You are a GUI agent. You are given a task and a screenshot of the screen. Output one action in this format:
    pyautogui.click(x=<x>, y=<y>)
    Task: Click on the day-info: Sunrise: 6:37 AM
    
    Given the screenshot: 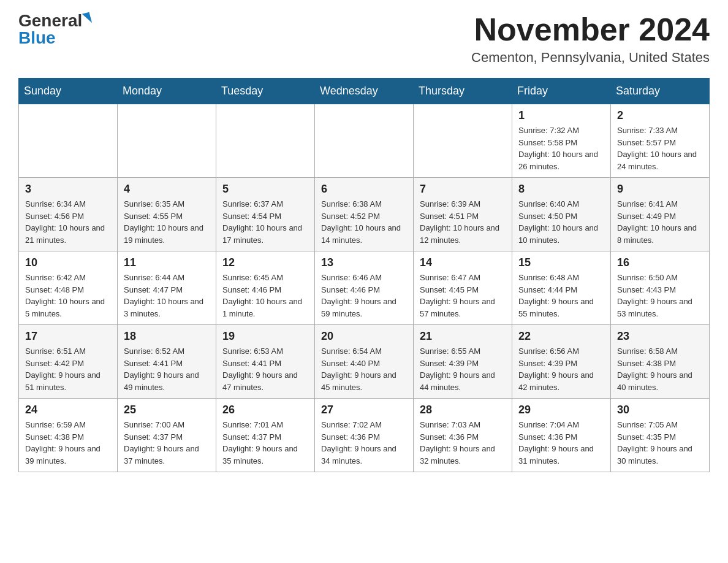 What is the action you would take?
    pyautogui.click(x=265, y=204)
    